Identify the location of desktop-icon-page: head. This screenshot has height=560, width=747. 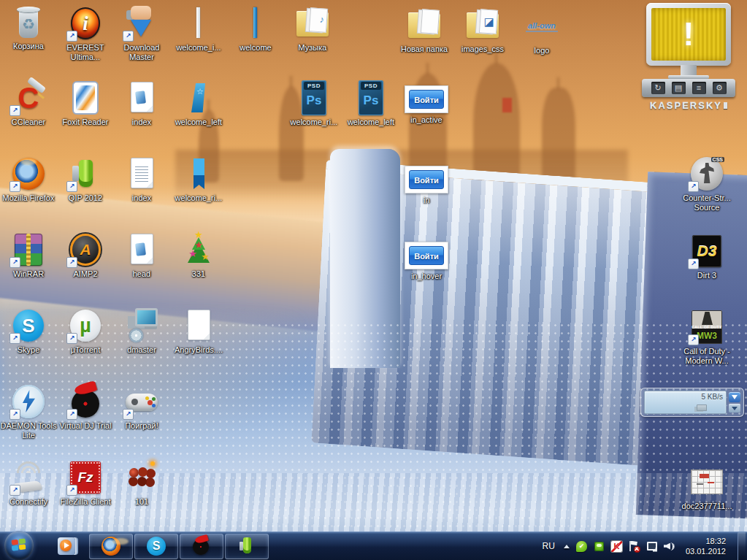
(142, 256).